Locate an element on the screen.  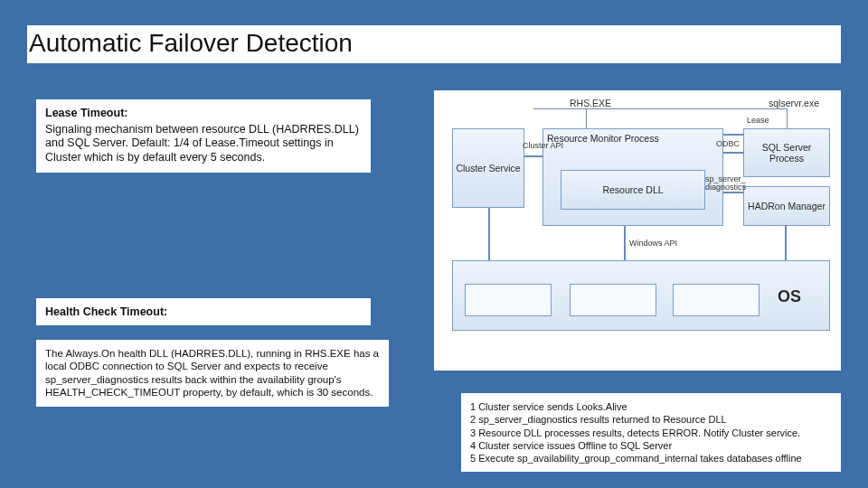
sql-server-process-box: SQL Server Process is located at coordinates (787, 153).